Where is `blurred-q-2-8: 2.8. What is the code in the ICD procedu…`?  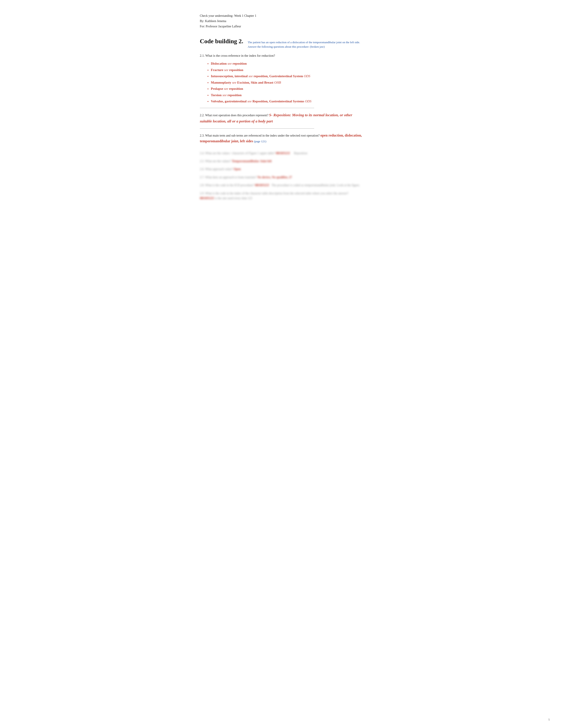
blurred-q-2-8: 2.8. What is the code in the ICD procedu… is located at coordinates (282, 185).